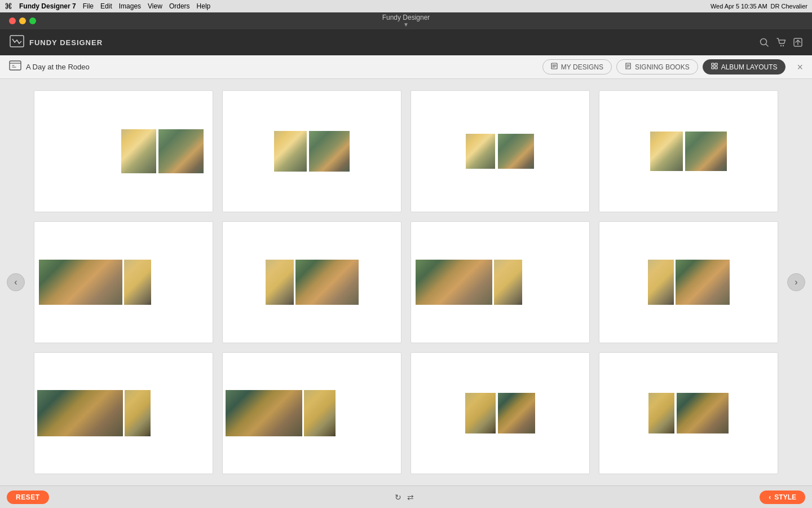 This screenshot has width=812, height=508. What do you see at coordinates (16, 282) in the screenshot?
I see `prev-page-button: ‹` at bounding box center [16, 282].